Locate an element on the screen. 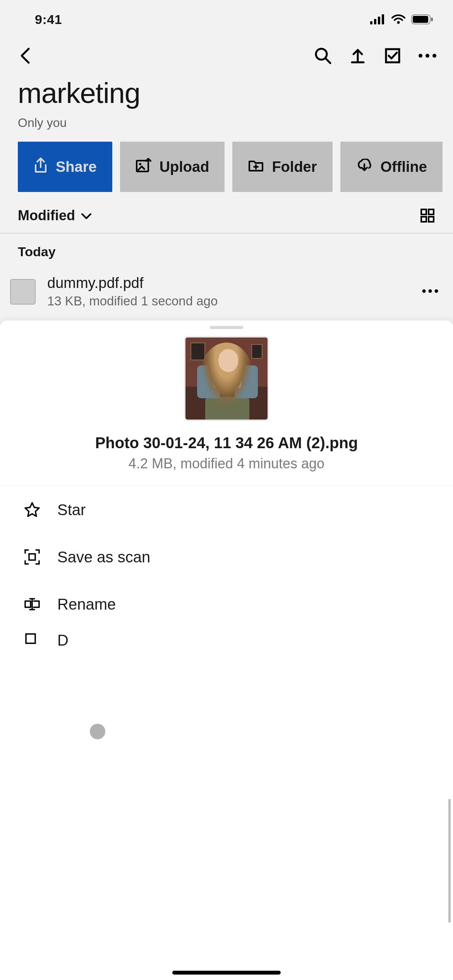 The image size is (453, 980). status-indicators is located at coordinates (402, 19).